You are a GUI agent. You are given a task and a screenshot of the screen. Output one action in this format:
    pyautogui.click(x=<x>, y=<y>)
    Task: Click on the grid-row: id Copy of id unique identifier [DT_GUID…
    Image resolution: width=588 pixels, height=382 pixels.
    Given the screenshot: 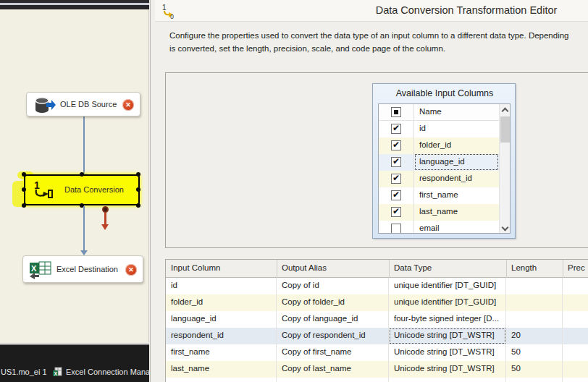 What is the action you would take?
    pyautogui.click(x=377, y=286)
    